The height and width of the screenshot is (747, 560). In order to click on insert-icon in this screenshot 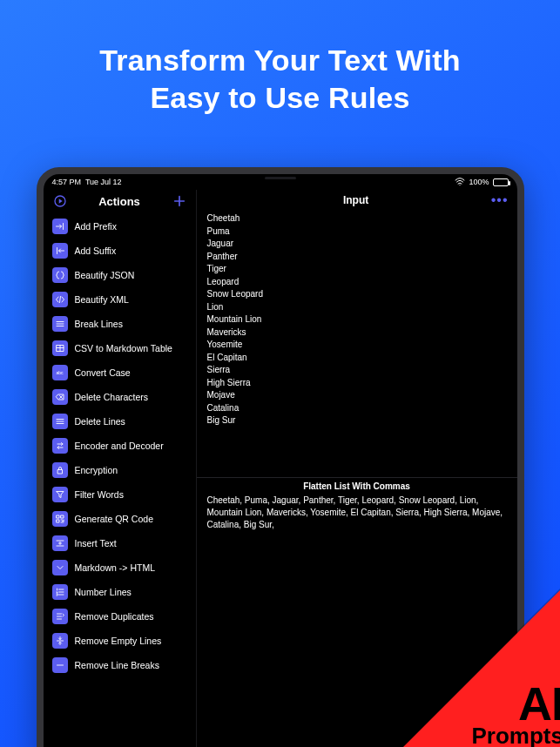, I will do `click(60, 543)`.